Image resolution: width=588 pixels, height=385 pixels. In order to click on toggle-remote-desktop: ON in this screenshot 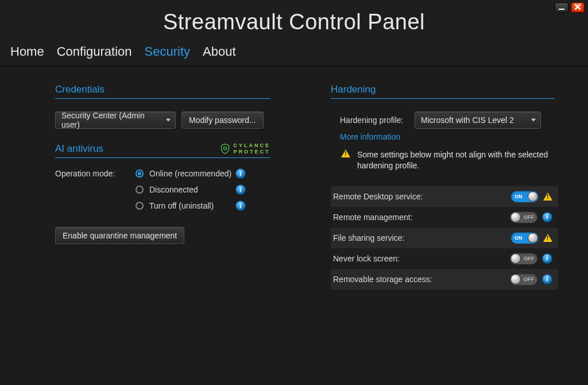, I will do `click(525, 197)`.